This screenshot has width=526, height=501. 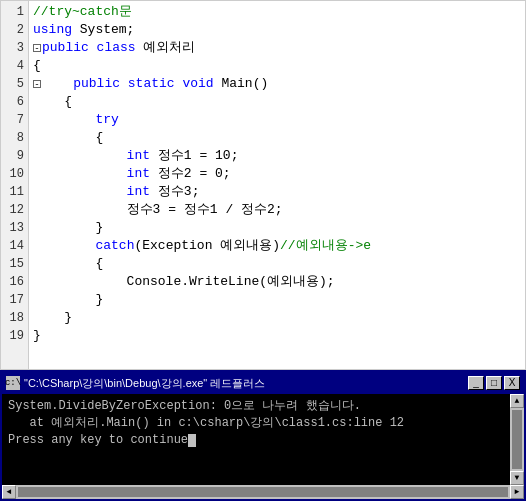 What do you see at coordinates (279, 138) in the screenshot?
I see `code-line-8: {` at bounding box center [279, 138].